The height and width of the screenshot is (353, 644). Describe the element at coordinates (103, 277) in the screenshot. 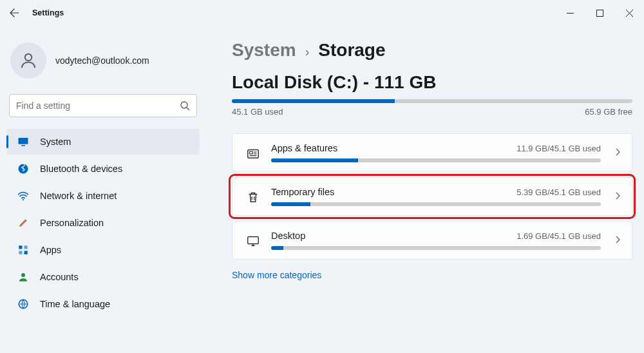

I see `nav-item-accounts: Accounts` at that location.